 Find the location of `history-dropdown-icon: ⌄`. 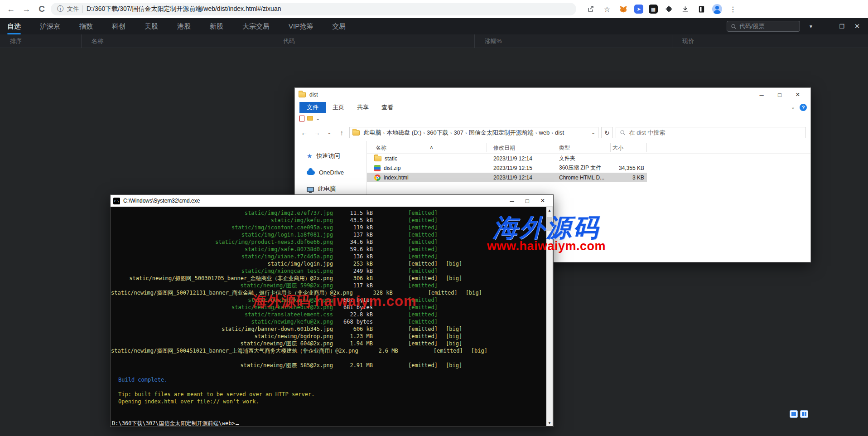

history-dropdown-icon: ⌄ is located at coordinates (329, 132).